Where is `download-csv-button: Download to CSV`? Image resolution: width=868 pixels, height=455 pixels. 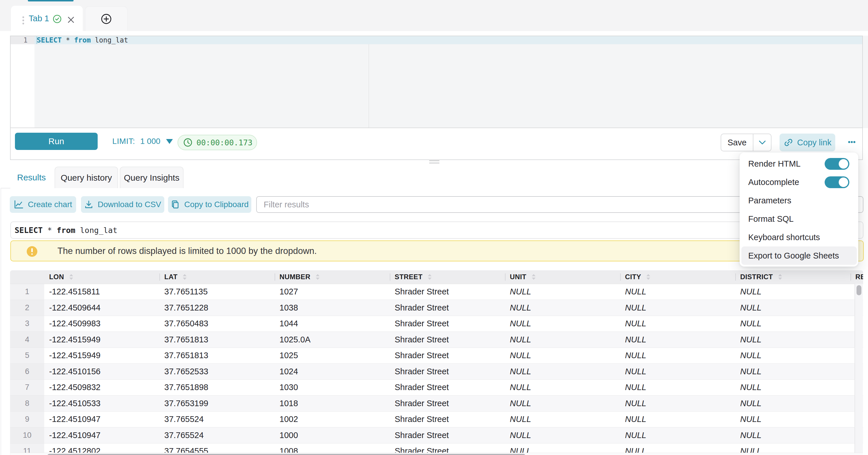
download-csv-button: Download to CSV is located at coordinates (123, 205).